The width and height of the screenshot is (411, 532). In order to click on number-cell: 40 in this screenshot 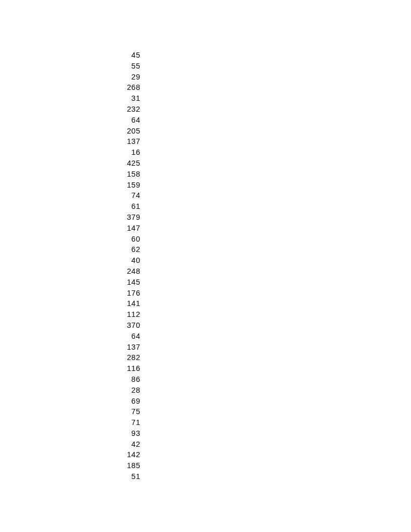, I will do `click(130, 261)`.